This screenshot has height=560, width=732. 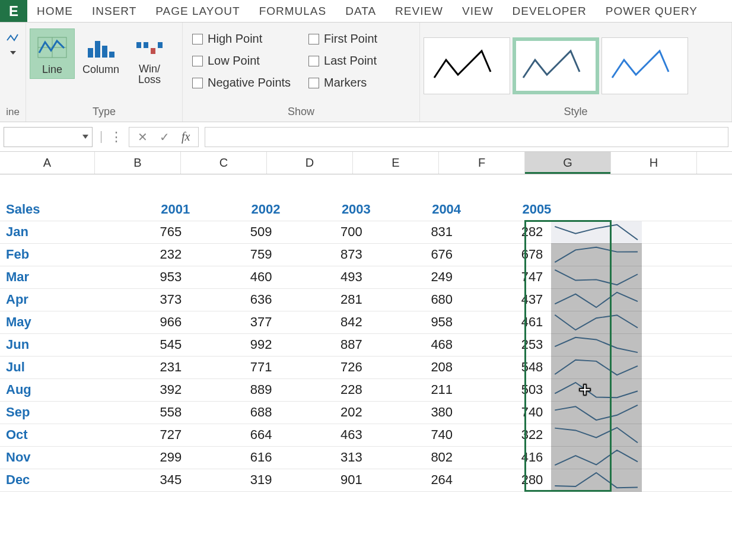 What do you see at coordinates (235, 457) in the screenshot?
I see `data-cell: 616` at bounding box center [235, 457].